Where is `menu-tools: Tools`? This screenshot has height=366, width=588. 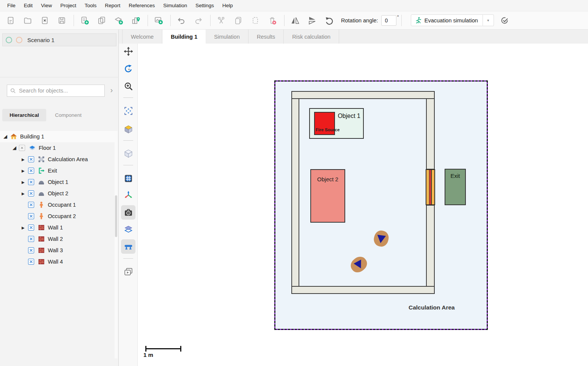
menu-tools: Tools is located at coordinates (91, 6).